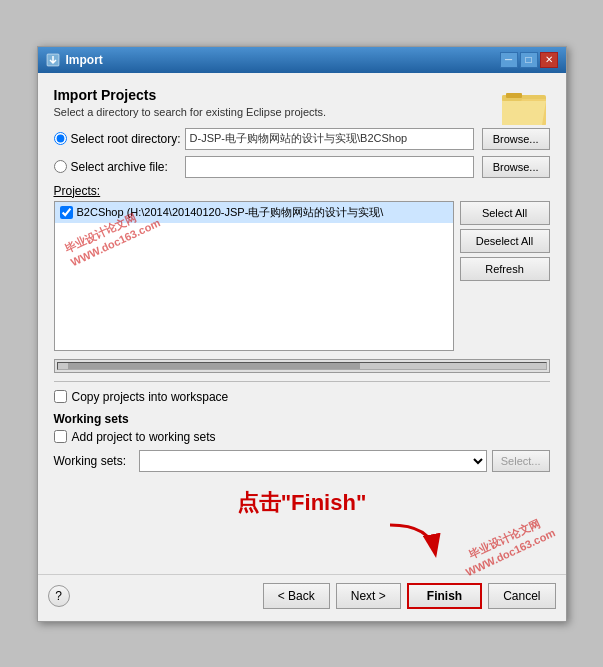  What do you see at coordinates (302, 461) in the screenshot?
I see `working-sets-label-row: Working sets: Select...` at bounding box center [302, 461].